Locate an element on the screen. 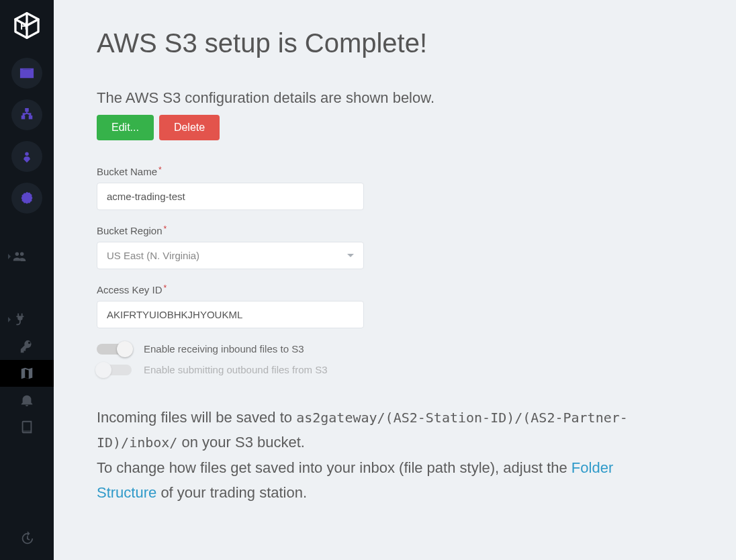 The image size is (736, 560). history-icon is located at coordinates (27, 539).